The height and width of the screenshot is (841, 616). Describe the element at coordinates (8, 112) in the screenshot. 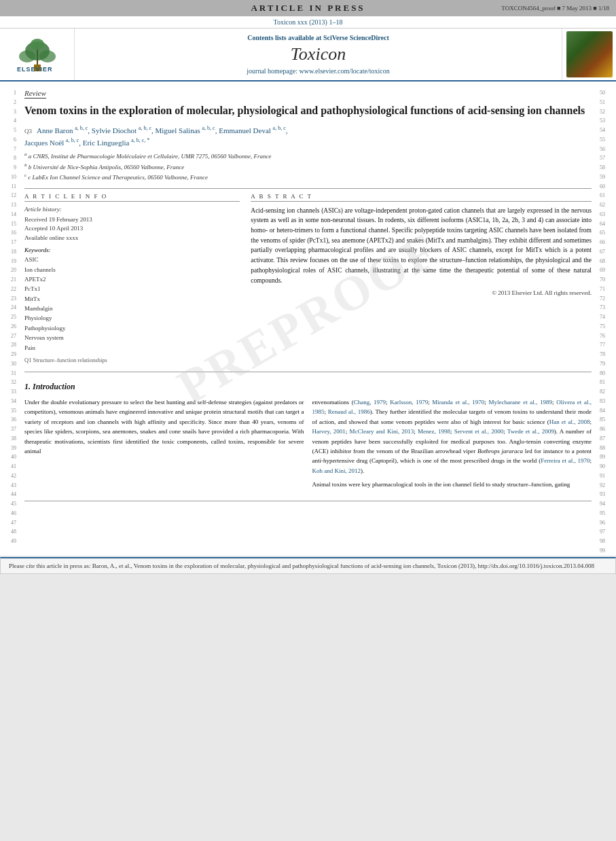

I see `line-number: 3` at that location.